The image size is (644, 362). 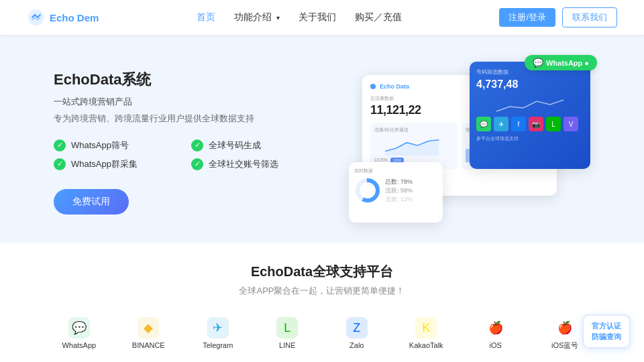 What do you see at coordinates (60, 145) in the screenshot?
I see `check-icon-1: ✓` at bounding box center [60, 145].